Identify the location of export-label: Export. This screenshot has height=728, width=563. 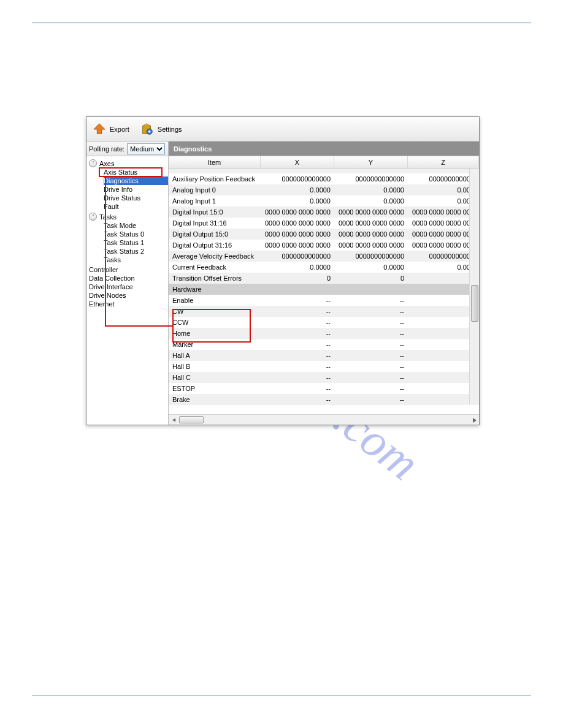
(120, 129).